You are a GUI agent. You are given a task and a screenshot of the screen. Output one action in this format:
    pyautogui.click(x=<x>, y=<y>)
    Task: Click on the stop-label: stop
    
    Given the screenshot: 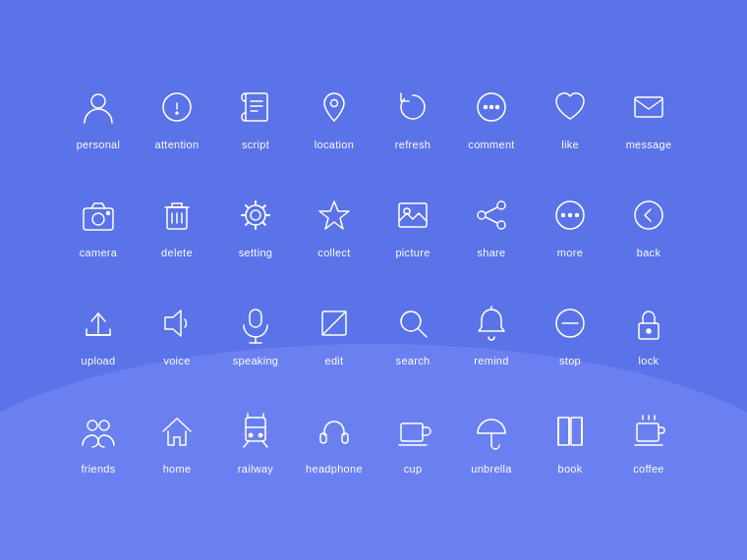 What is the action you would take?
    pyautogui.click(x=570, y=361)
    